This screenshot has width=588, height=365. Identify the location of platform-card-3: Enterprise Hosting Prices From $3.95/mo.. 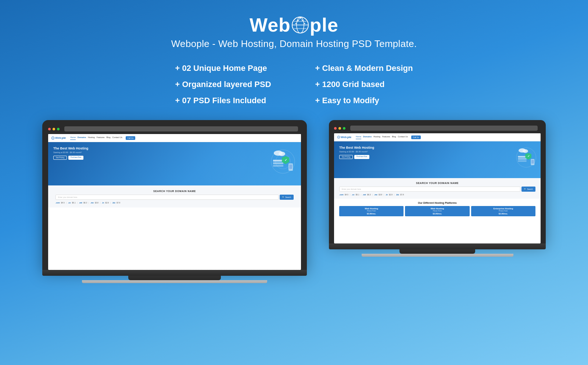
(503, 211).